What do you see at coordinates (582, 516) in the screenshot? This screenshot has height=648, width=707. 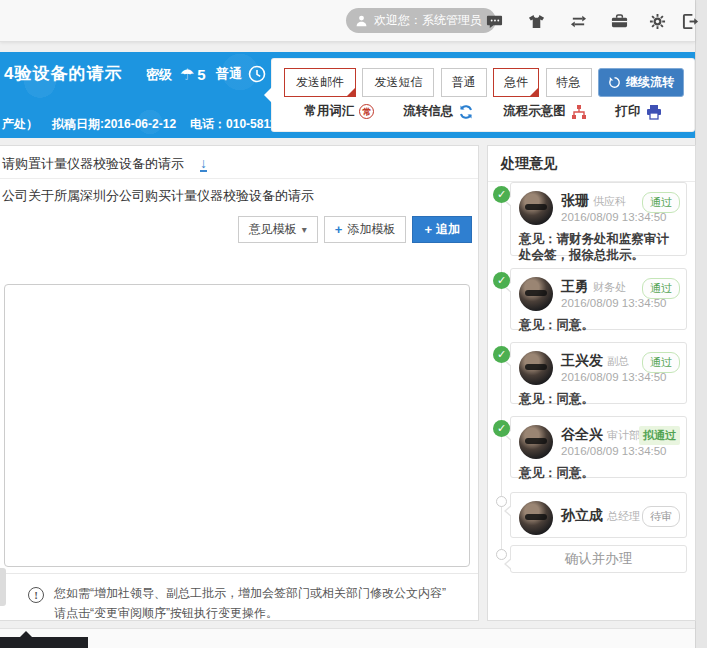 I see `approver-name: 孙立成` at bounding box center [582, 516].